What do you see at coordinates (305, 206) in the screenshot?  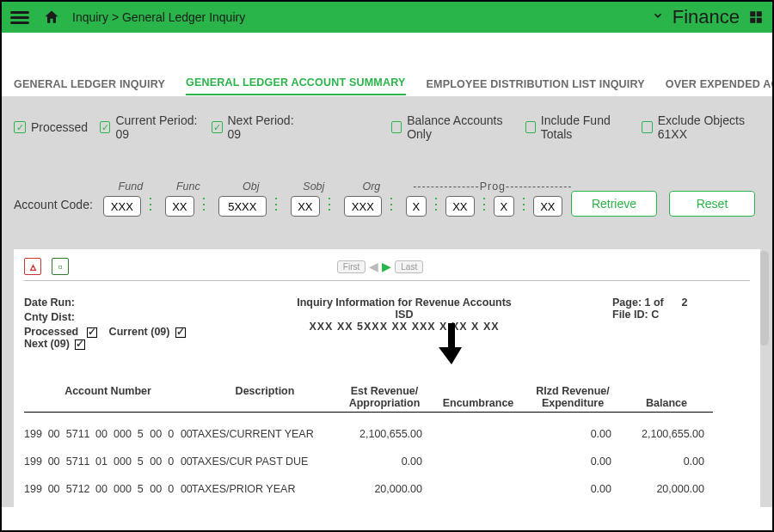 I see `input-sobj` at bounding box center [305, 206].